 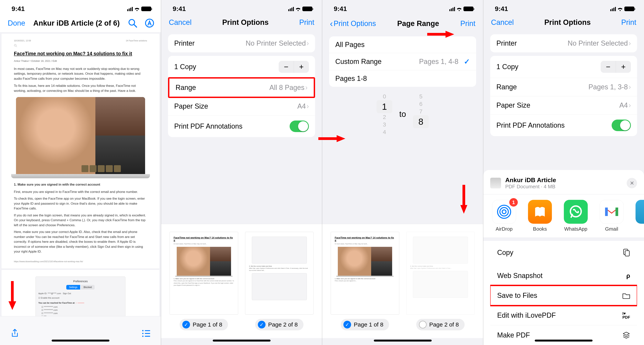 I want to click on search-icon, so click(x=132, y=23).